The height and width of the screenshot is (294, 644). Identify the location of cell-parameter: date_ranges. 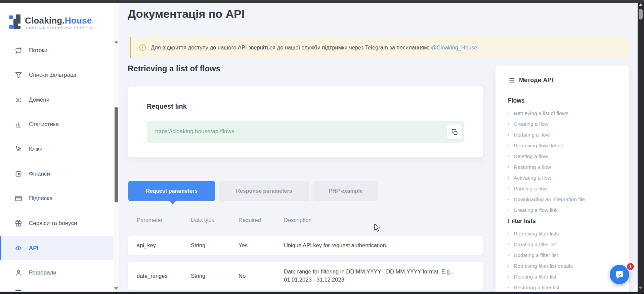
(152, 276).